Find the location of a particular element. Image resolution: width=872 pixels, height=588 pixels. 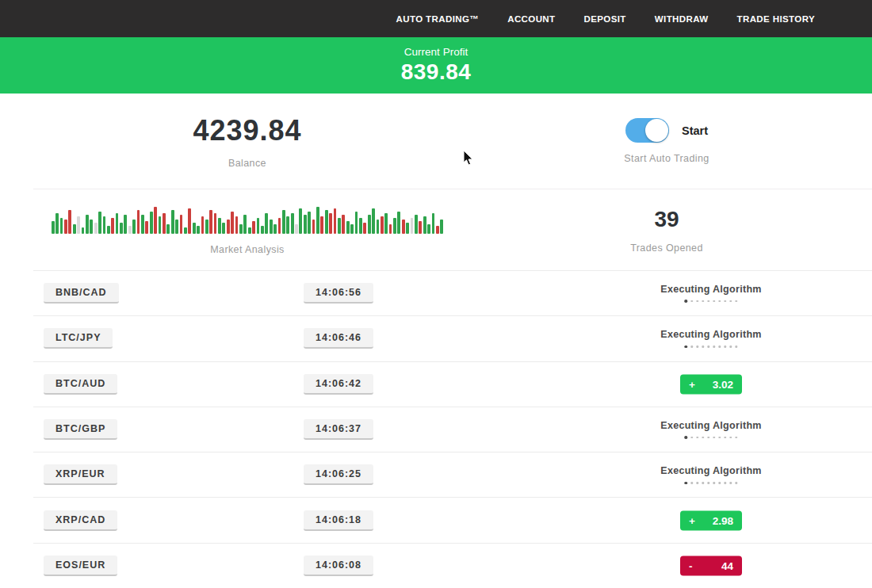

time-tag: 14:06:42 is located at coordinates (338, 384).